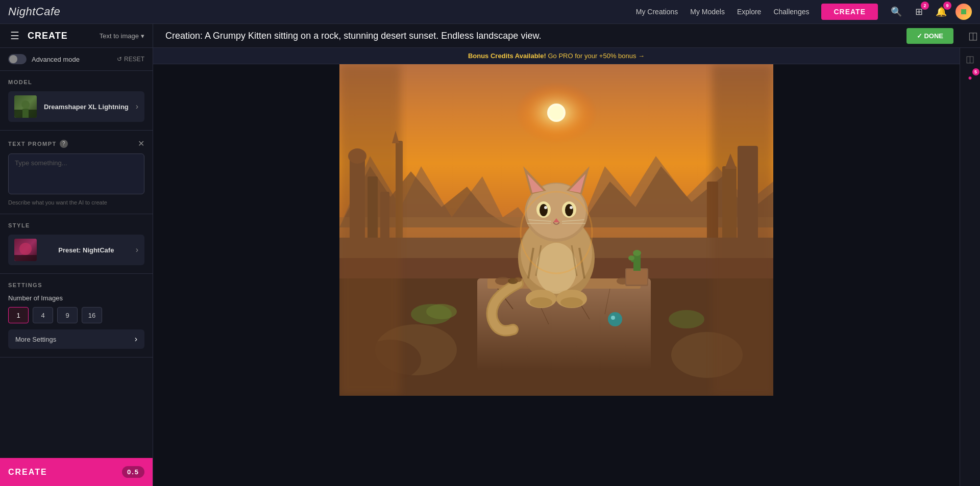 The width and height of the screenshot is (980, 486). I want to click on model-info: Dreamshaper XL Lightning, so click(86, 107).